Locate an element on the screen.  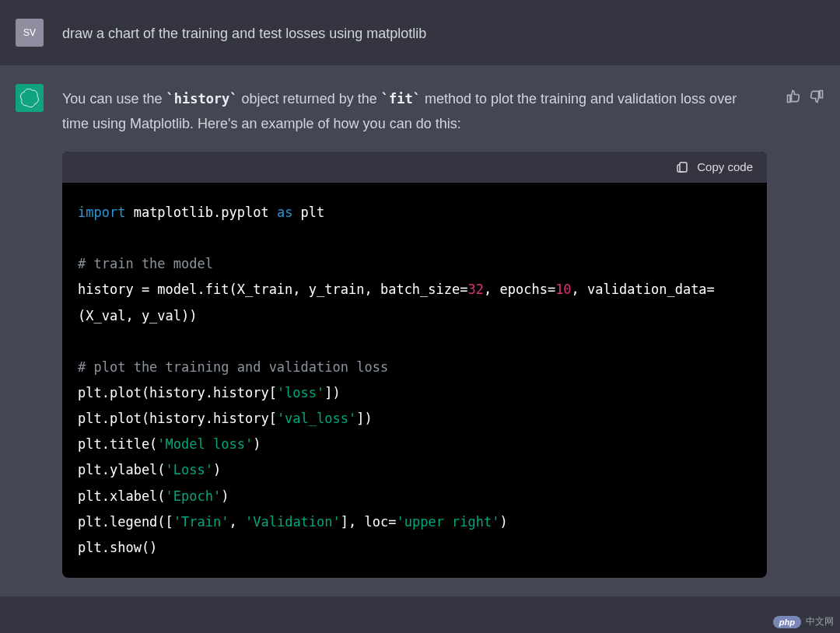
user-message-text: draw a chart of the training and test lo… is located at coordinates (443, 34).